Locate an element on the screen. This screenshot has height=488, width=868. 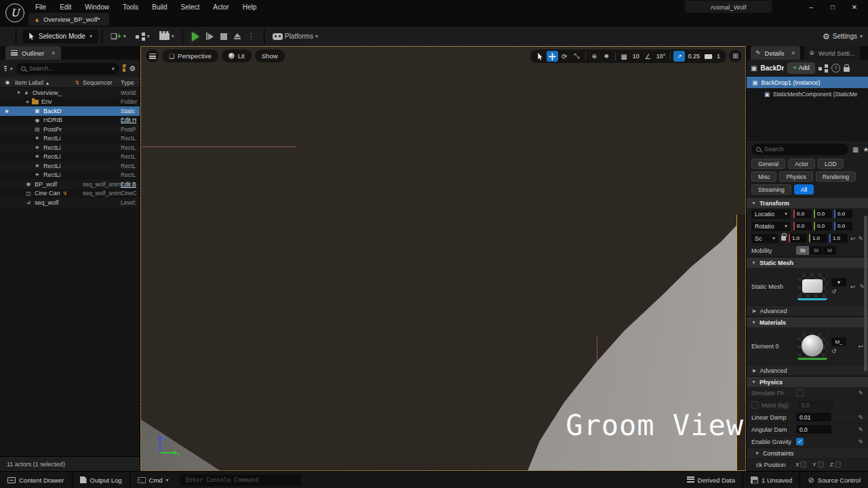
mobility-stationary: St is located at coordinates (816, 251).